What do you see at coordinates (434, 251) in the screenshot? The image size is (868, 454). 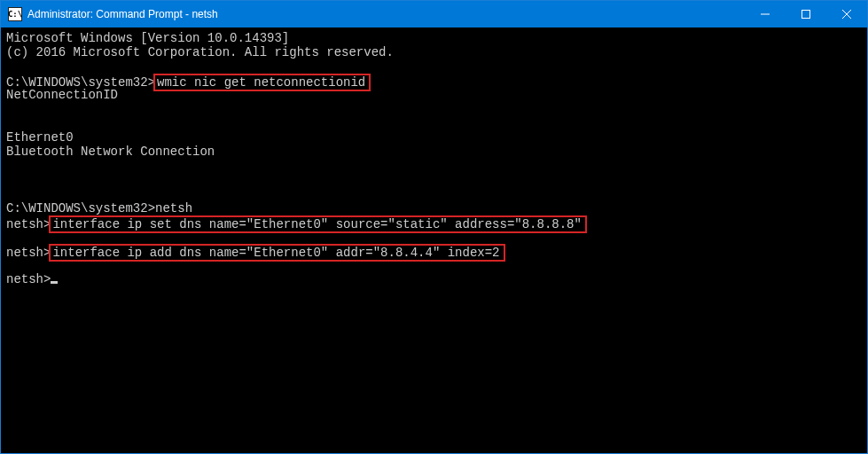 I see `terminal-line: netsh>interface ip add dns name="Etherne…` at bounding box center [434, 251].